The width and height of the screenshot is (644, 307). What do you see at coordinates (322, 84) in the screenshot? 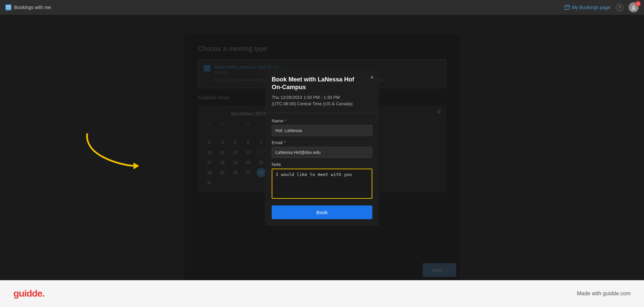
I see `modal-title: Book Meet with LaNessa Hof On-Campus` at bounding box center [322, 84].